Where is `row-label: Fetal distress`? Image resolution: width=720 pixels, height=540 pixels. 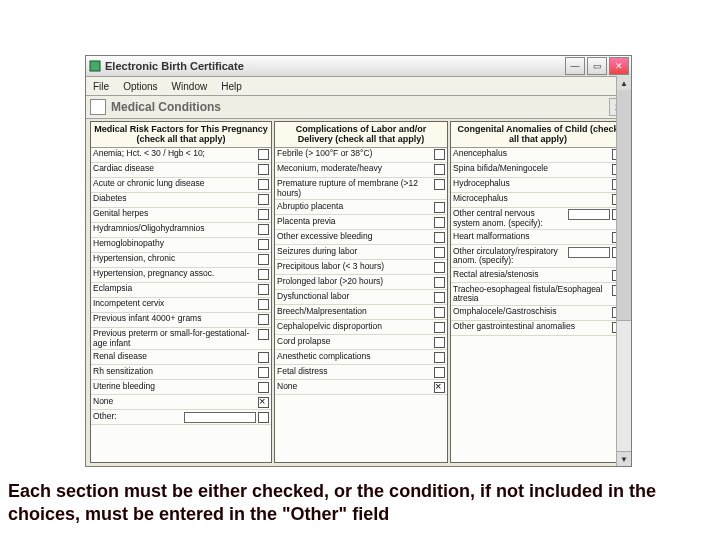 row-label: Fetal distress is located at coordinates (354, 372).